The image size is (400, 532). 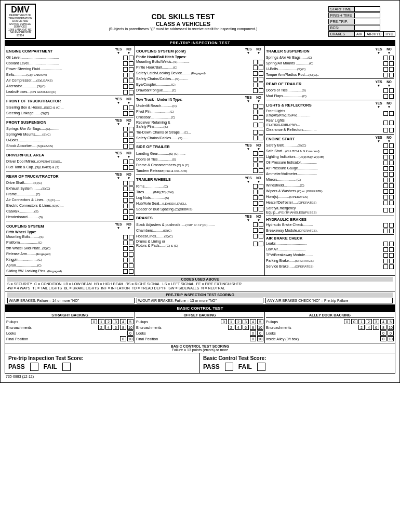 I want to click on cb-se-yes, so click(x=385, y=210).